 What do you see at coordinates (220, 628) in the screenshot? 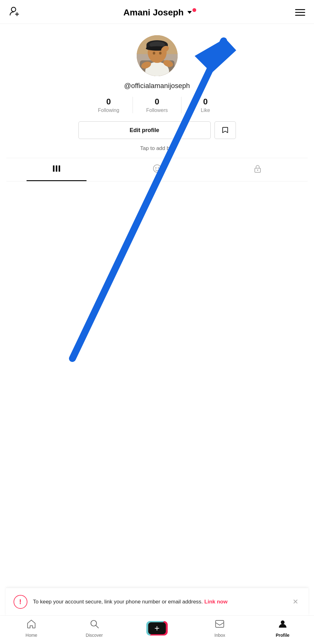
I see `nav-inbox: Inbox` at bounding box center [220, 628].